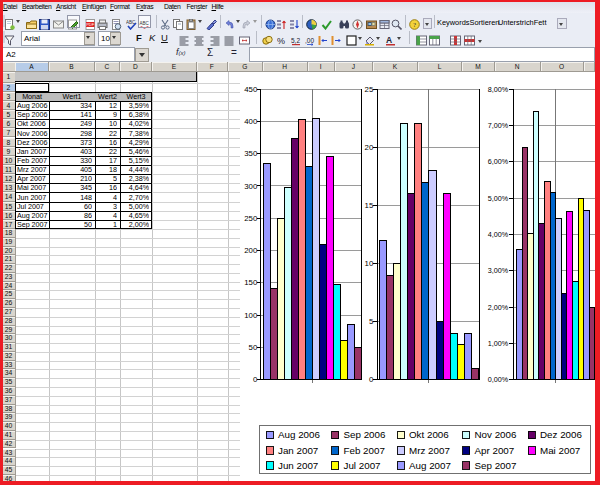  I want to click on svg-text: 5,2, so click(296, 40).